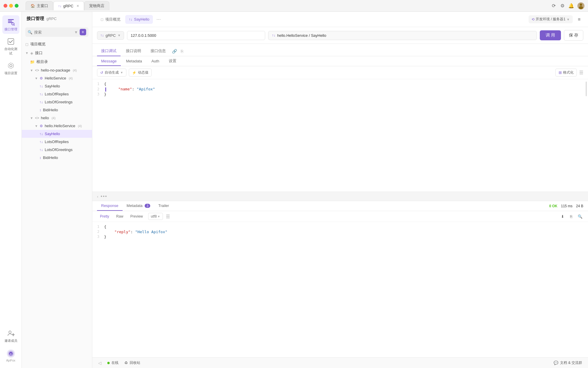 This screenshot has width=588, height=368. I want to click on resp-line-num-2: 2, so click(98, 232).